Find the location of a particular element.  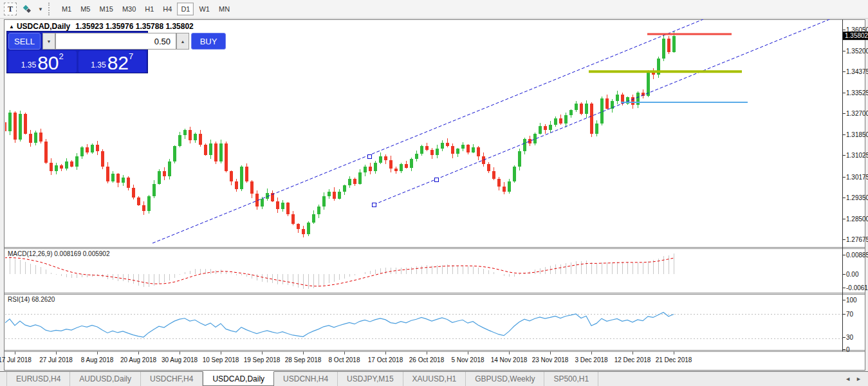

sell-price-display: 1.35 80 2 is located at coordinates (42, 62).